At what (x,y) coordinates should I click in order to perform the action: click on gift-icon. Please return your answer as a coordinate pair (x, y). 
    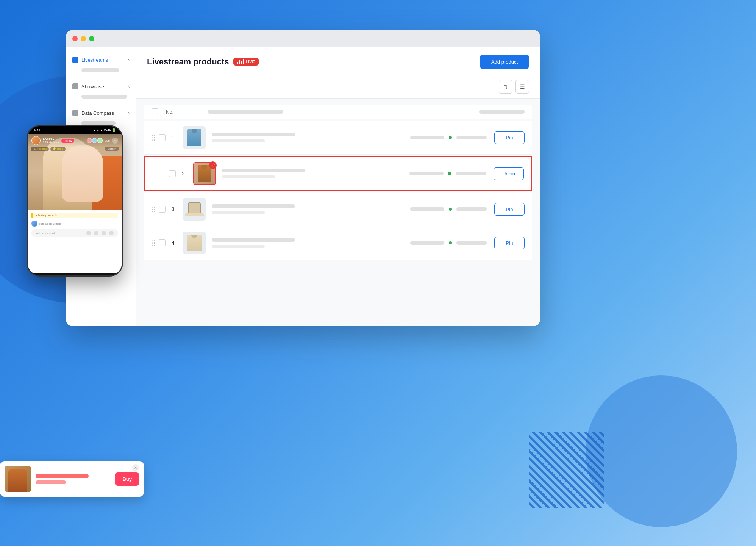
    Looking at the image, I should click on (96, 233).